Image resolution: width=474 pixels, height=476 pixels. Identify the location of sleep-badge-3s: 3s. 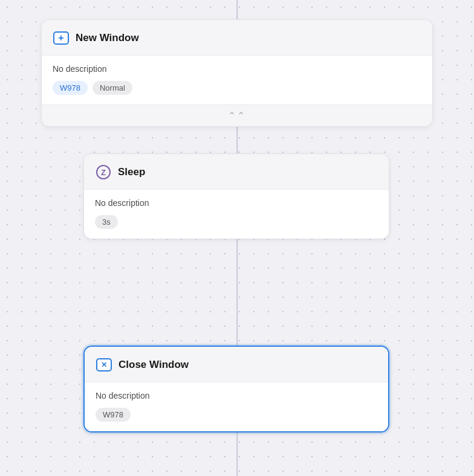
(106, 222).